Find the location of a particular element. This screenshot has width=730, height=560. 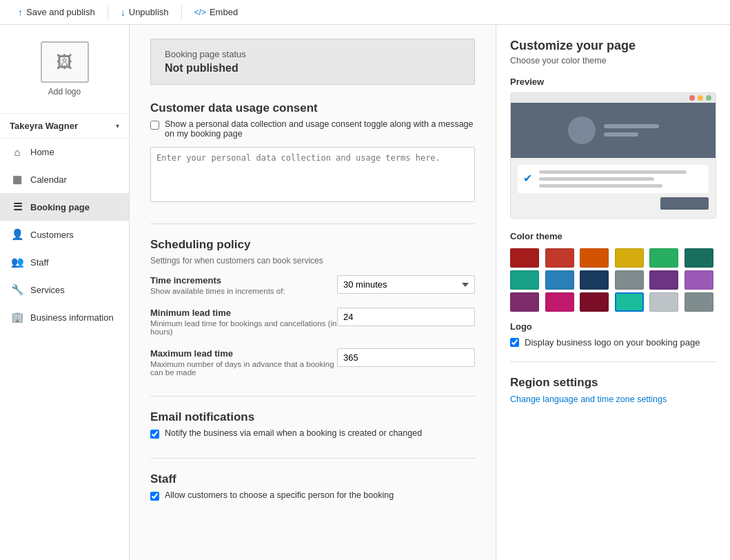

email-title: Email notifications is located at coordinates (313, 417).